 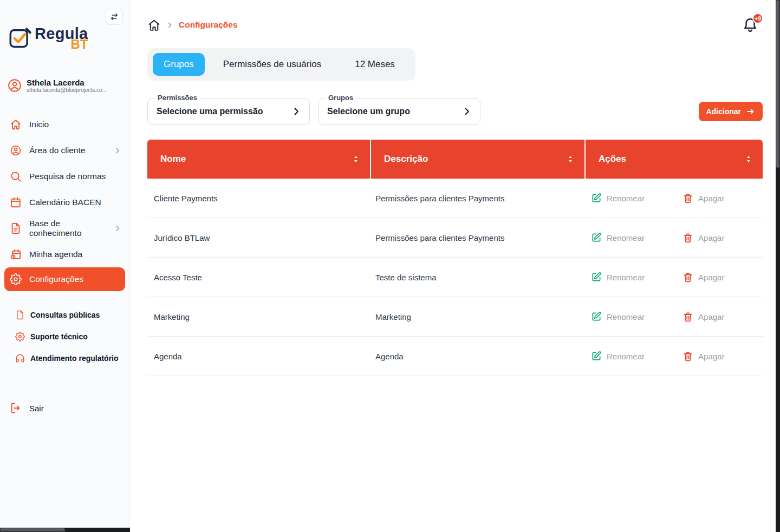 I want to click on sidebar-subnav: Consultas públicas Suporte técnico Atend…, so click(x=65, y=337).